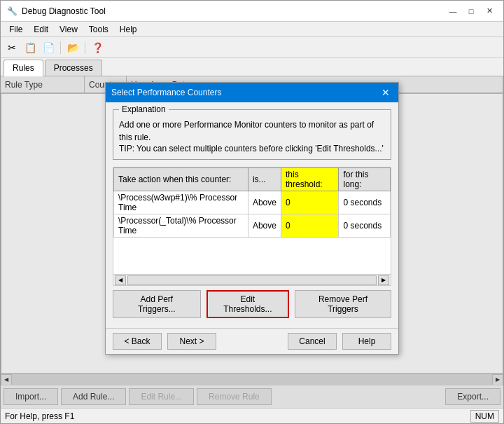 This screenshot has width=504, height=424. I want to click on table-row: \Processor(_Total)\% Processor Time Abov…, so click(252, 226).